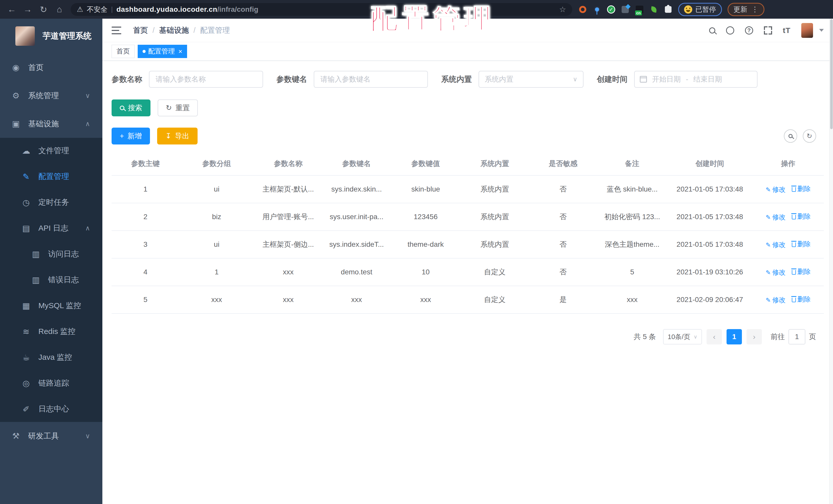 The image size is (833, 504). Describe the element at coordinates (734, 337) in the screenshot. I see `current-page-button: 1` at that location.